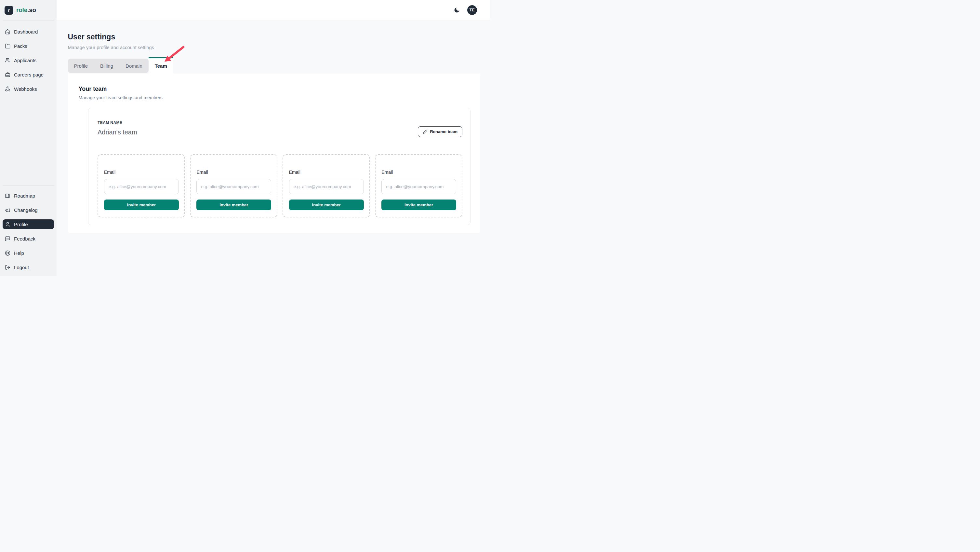 This screenshot has width=980, height=552. What do you see at coordinates (28, 267) in the screenshot?
I see `sidebar-item-logout: Logout` at bounding box center [28, 267].